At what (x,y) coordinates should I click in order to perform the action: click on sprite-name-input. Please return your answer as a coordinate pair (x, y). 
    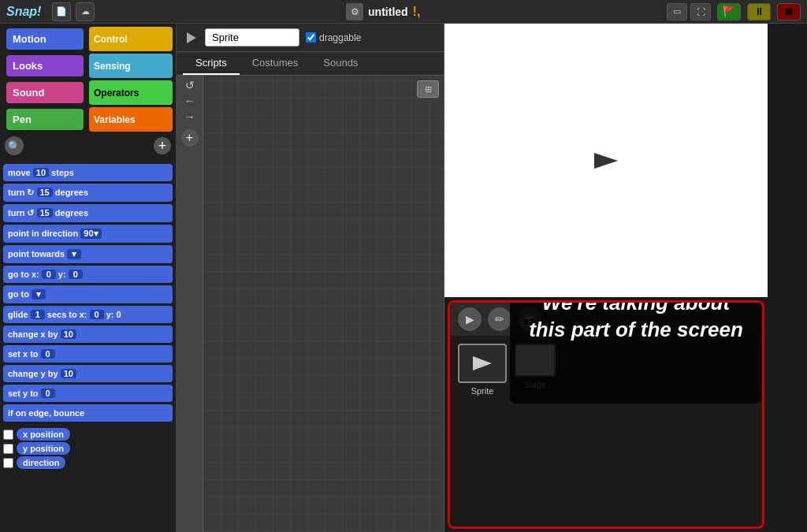
    Looking at the image, I should click on (252, 38).